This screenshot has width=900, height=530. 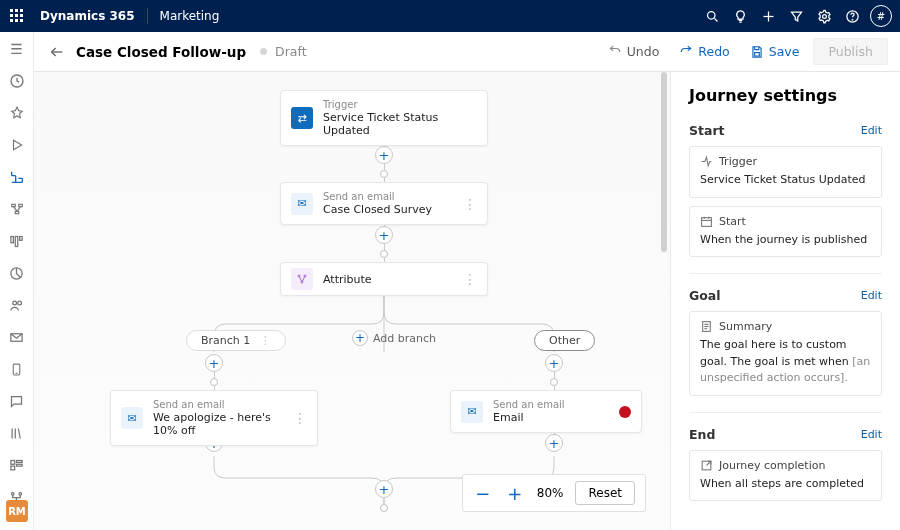 I want to click on templates-icon, so click(x=17, y=465).